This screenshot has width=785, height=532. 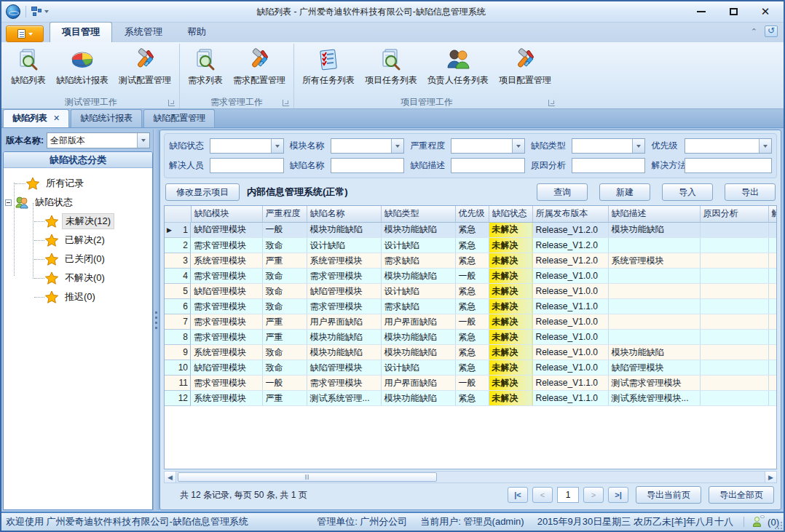 What do you see at coordinates (759, 522) in the screenshot?
I see `messages-icon` at bounding box center [759, 522].